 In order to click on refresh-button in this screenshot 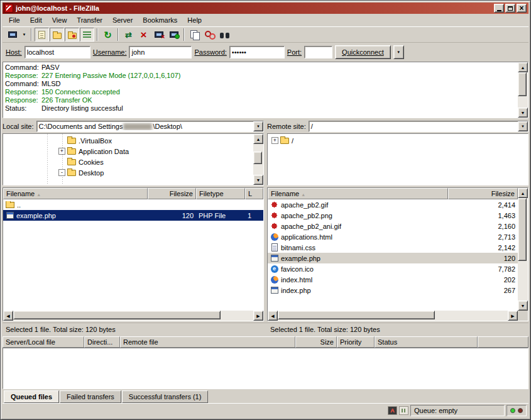, I will do `click(108, 35)`.